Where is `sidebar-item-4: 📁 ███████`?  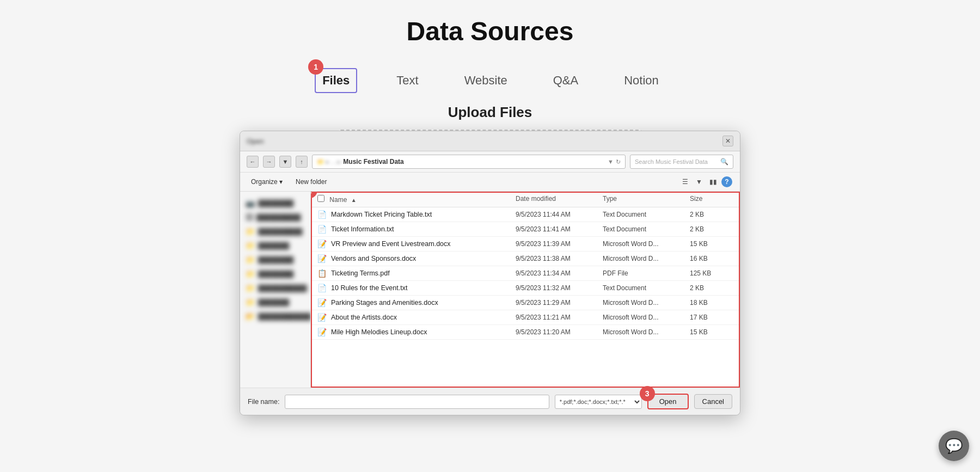 sidebar-item-4: 📁 ███████ is located at coordinates (275, 246).